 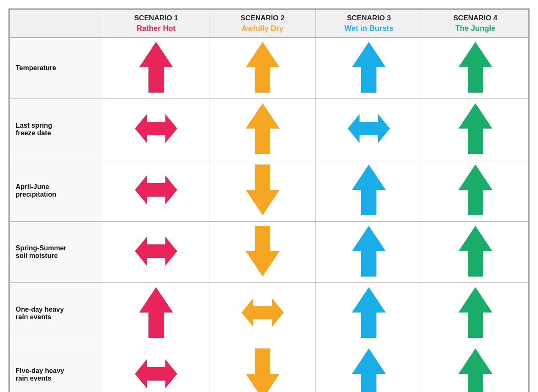 What do you see at coordinates (57, 191) in the screenshot?
I see `row-label-2: April-Juneprecipitation` at bounding box center [57, 191].